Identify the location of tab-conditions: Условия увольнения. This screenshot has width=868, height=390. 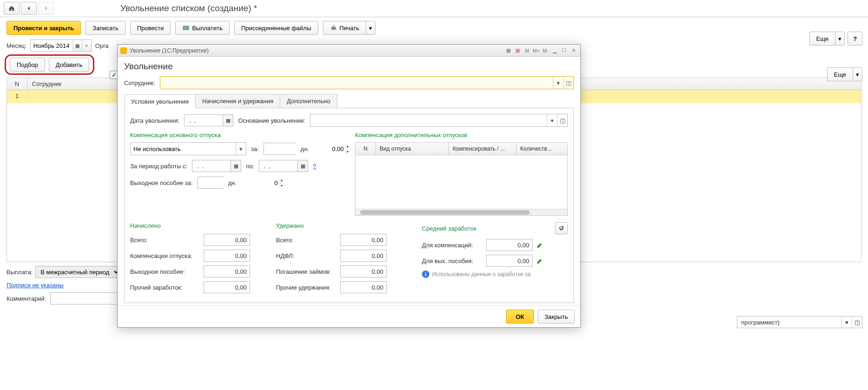
(160, 101).